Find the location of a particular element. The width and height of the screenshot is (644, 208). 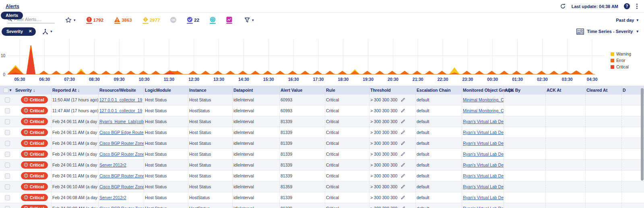

cell-reported: Feb 24 06:11 AM (a day ago) is located at coordinates (75, 132).